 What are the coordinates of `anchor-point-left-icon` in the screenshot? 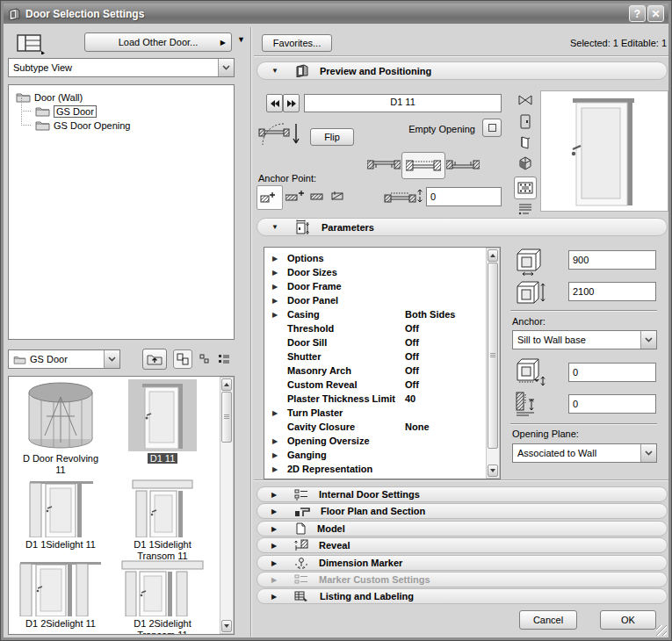 It's located at (270, 198).